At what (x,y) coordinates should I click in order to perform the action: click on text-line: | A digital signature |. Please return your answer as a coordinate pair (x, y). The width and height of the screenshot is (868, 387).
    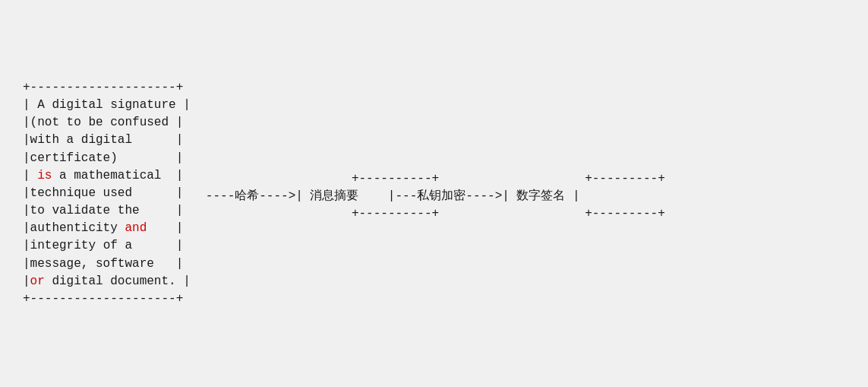
    Looking at the image, I should click on (106, 105).